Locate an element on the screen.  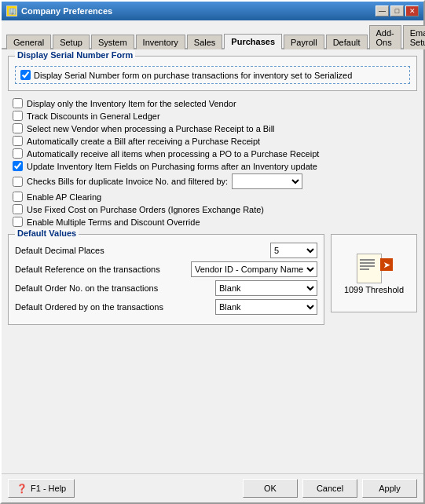
default-reference-row: Default Reference on the transactions Ve… is located at coordinates (167, 269).